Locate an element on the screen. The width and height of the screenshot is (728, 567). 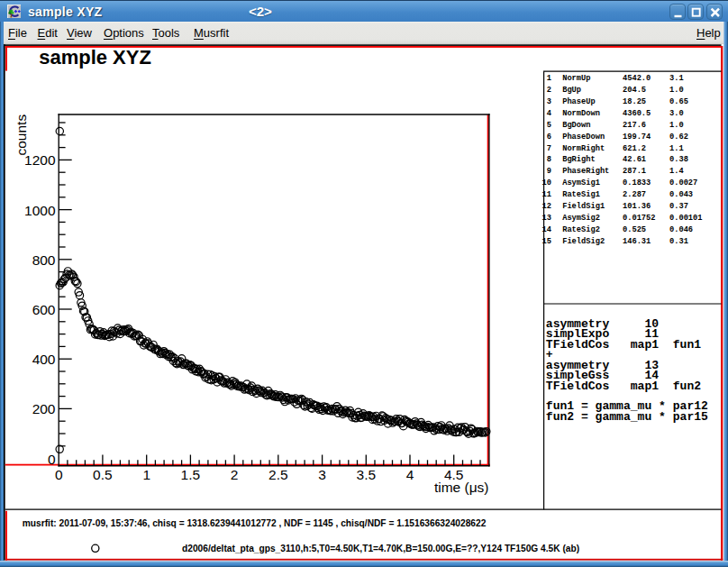
svg-text: 3.5 is located at coordinates (367, 474).